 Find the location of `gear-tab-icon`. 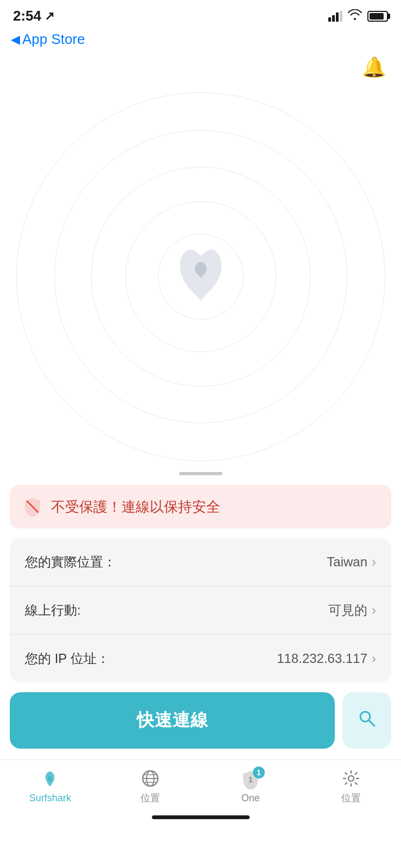

gear-tab-icon is located at coordinates (351, 778).